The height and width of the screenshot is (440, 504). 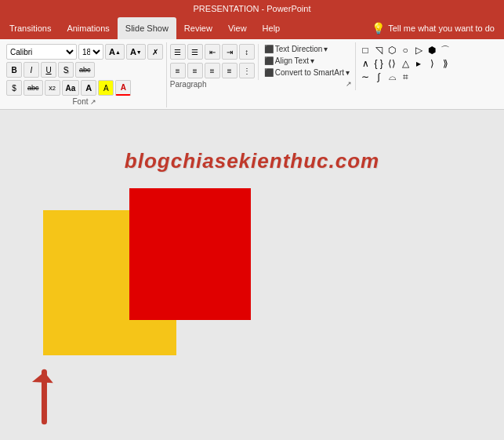 I want to click on justify-button: ≡, so click(x=230, y=71).